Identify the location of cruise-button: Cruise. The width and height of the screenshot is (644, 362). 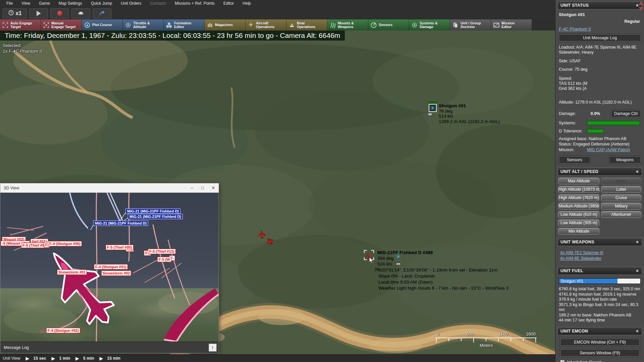
(621, 198).